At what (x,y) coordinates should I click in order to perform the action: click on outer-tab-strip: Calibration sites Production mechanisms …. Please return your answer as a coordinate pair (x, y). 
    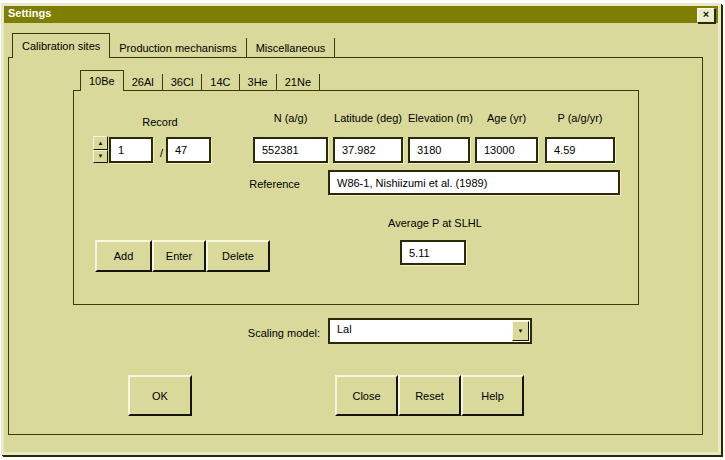
    Looking at the image, I should click on (174, 46).